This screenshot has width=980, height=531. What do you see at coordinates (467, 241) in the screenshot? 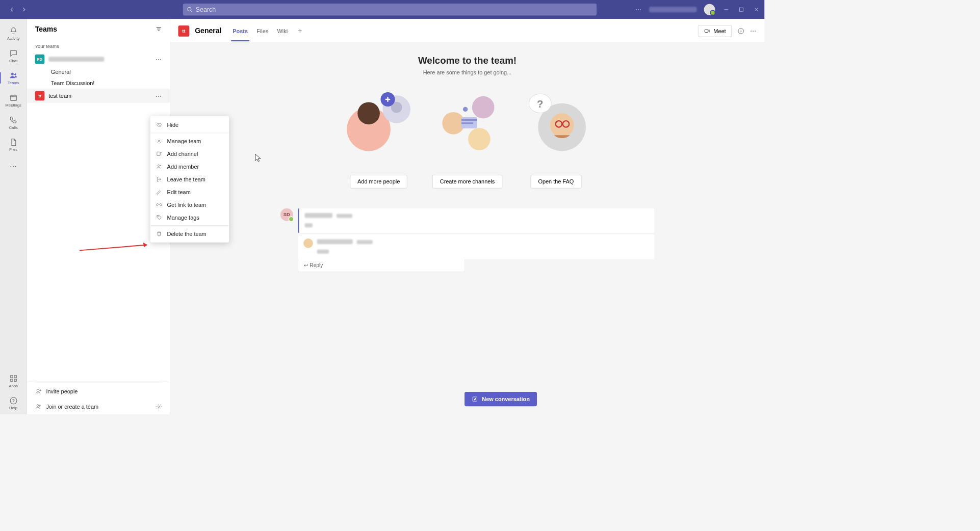
I see `post-thread: SD ↩ Reply` at bounding box center [467, 241].